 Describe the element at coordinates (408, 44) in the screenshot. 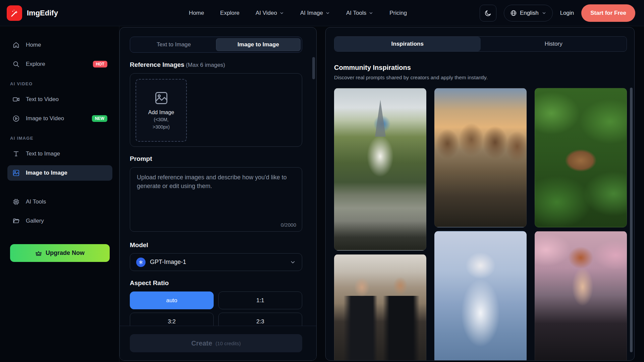

I see `tab-inspirations: Inspirations` at that location.